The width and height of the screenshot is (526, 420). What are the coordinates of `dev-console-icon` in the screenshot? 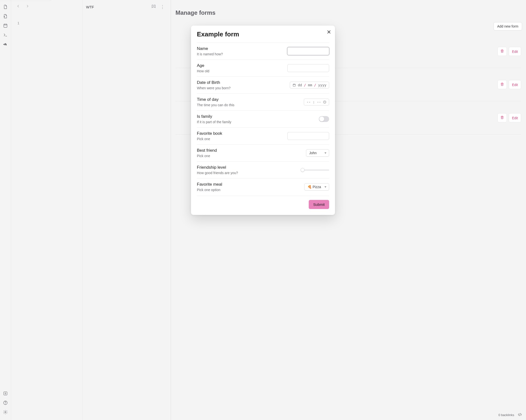 It's located at (520, 415).